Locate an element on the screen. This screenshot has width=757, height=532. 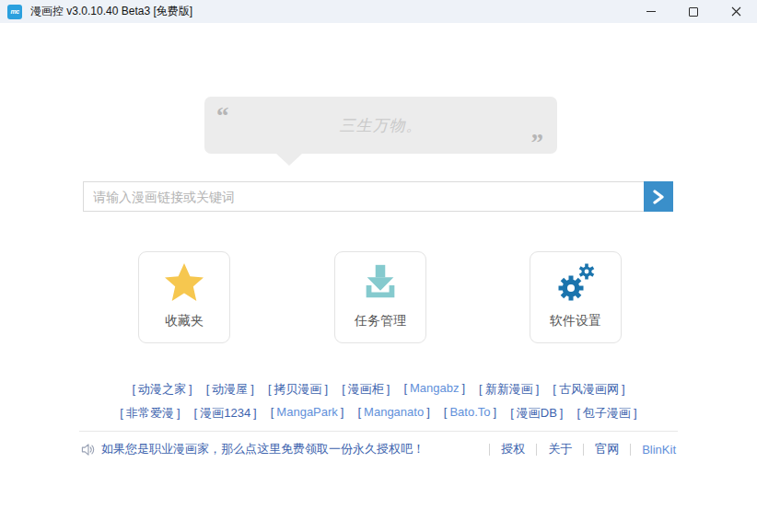
site-link-mangapark: [MangaPark] is located at coordinates (308, 413).